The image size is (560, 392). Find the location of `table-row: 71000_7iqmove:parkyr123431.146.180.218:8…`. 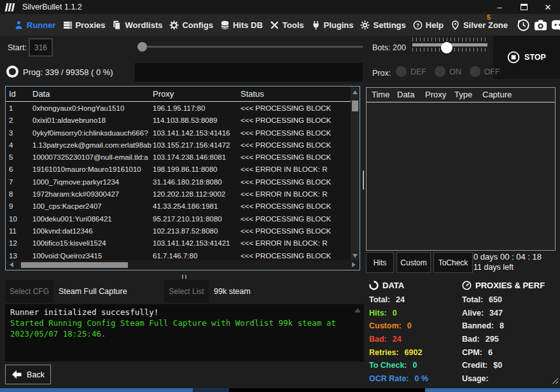

table-row: 71000_7iqmove:parkyr123431.146.180.218:8… is located at coordinates (178, 182).